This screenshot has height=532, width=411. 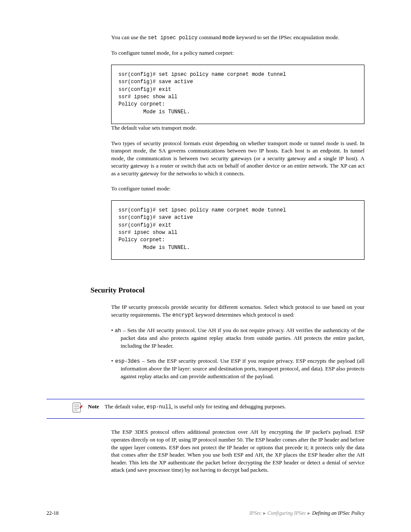 I want to click on code2-line2: ssr(config)# save active, so click(x=156, y=218).